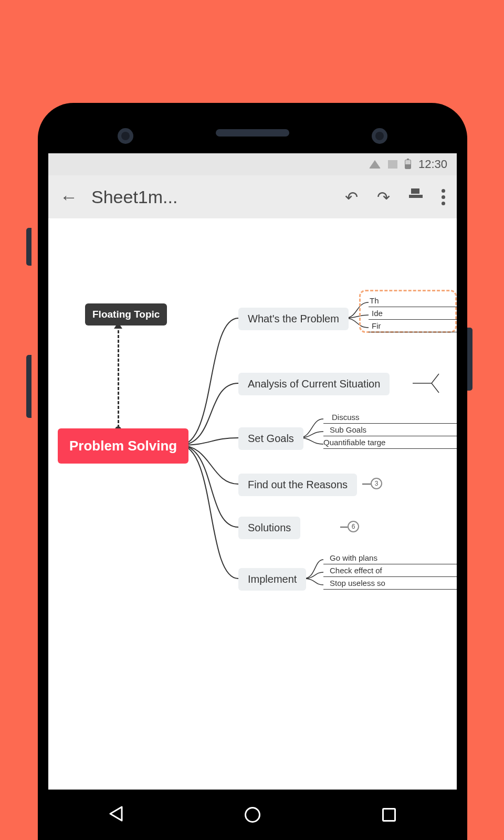  Describe the element at coordinates (353, 527) in the screenshot. I see `collapsed-count-badge: 6` at that location.